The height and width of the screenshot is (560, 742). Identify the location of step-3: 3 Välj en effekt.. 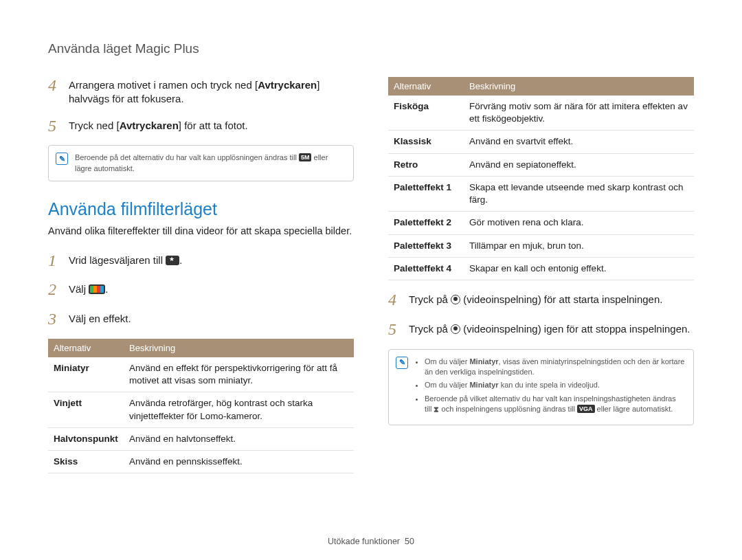
(201, 319).